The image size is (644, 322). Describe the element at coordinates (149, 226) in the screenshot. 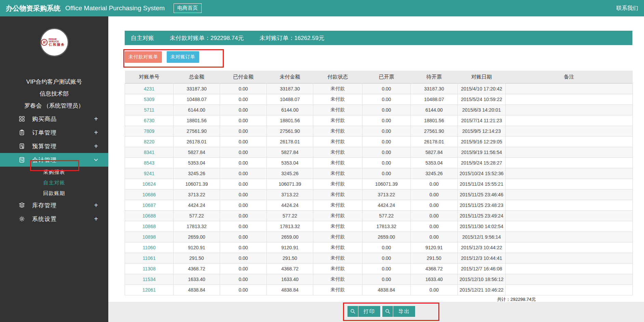

I see `statement-id-link: 10868` at that location.